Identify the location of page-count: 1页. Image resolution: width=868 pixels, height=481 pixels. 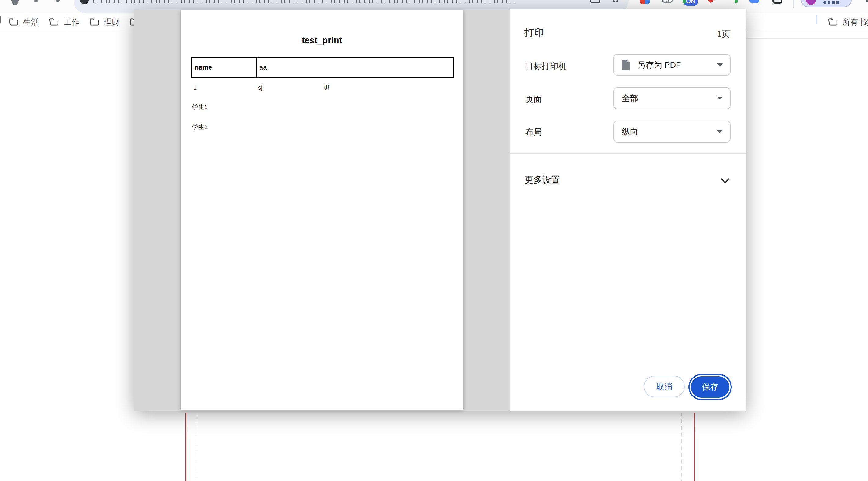
(723, 34).